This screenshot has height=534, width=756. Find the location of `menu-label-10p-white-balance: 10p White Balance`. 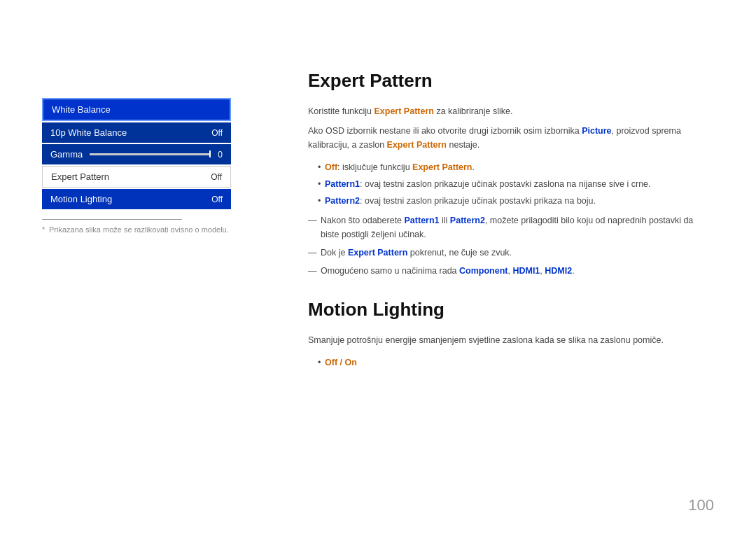

menu-label-10p-white-balance: 10p White Balance is located at coordinates (88, 133).